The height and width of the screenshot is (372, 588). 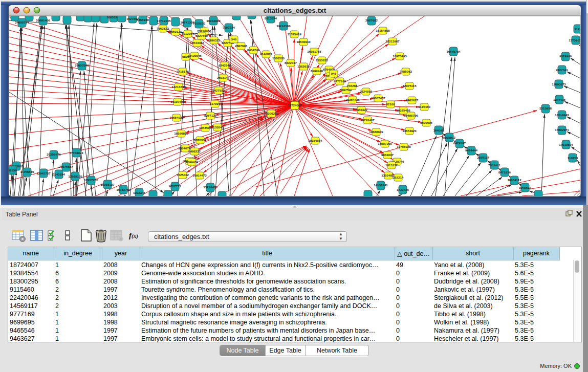 I want to click on svg-text: 16648784, so click(x=453, y=51).